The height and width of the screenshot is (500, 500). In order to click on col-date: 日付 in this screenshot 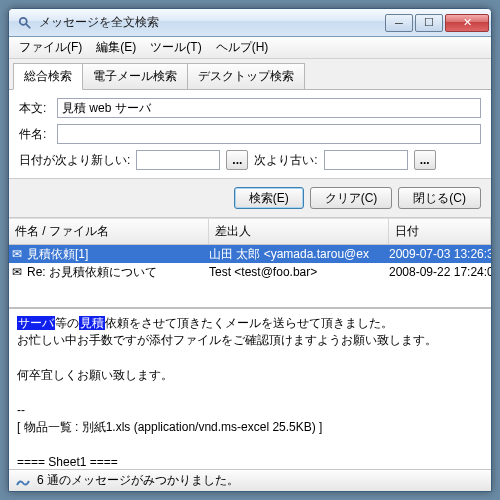, I will do `click(440, 232)`.